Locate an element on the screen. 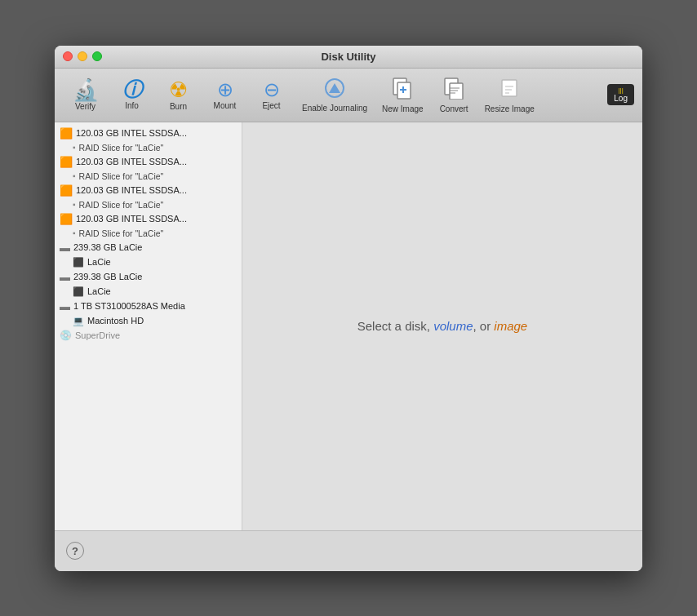 This screenshot has width=697, height=616. superdrive-icon: 💿 is located at coordinates (65, 335).